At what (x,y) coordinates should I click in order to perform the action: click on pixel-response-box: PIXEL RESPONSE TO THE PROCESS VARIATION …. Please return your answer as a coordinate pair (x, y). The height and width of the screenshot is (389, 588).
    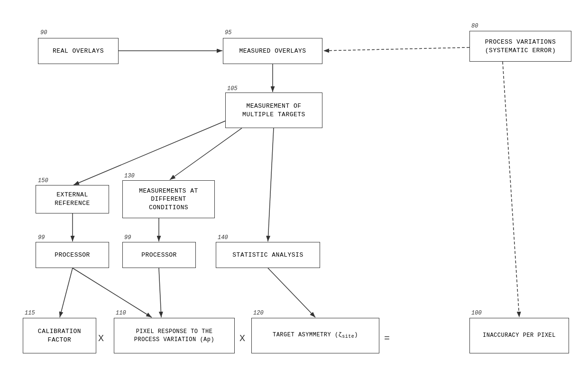
    Looking at the image, I should click on (175, 336).